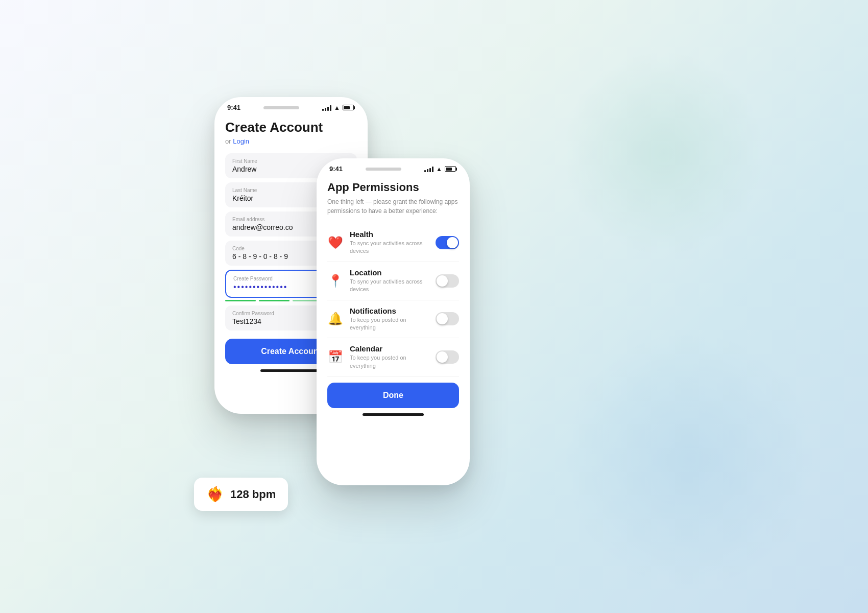  What do you see at coordinates (390, 243) in the screenshot?
I see `health-text: Health To sync your activities across de…` at bounding box center [390, 243].